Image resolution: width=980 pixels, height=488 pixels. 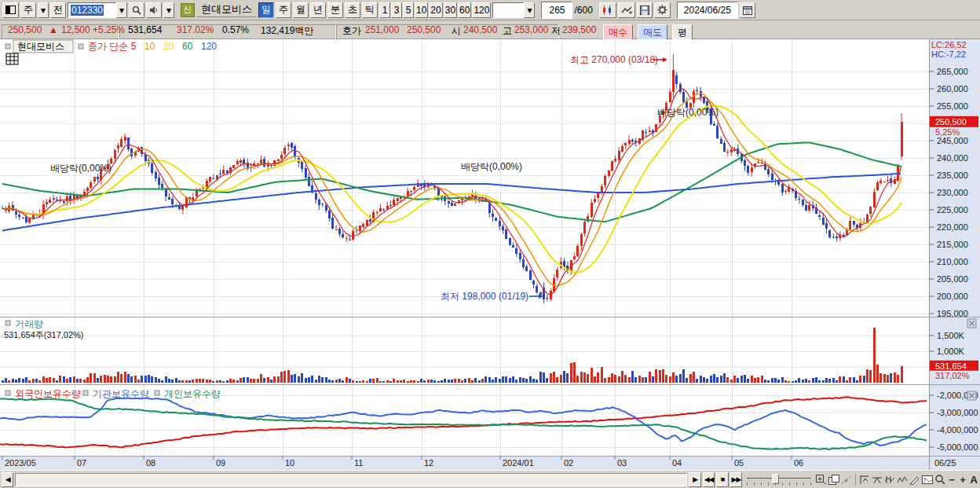 I want to click on svg-text: 10, so click(x=150, y=46).